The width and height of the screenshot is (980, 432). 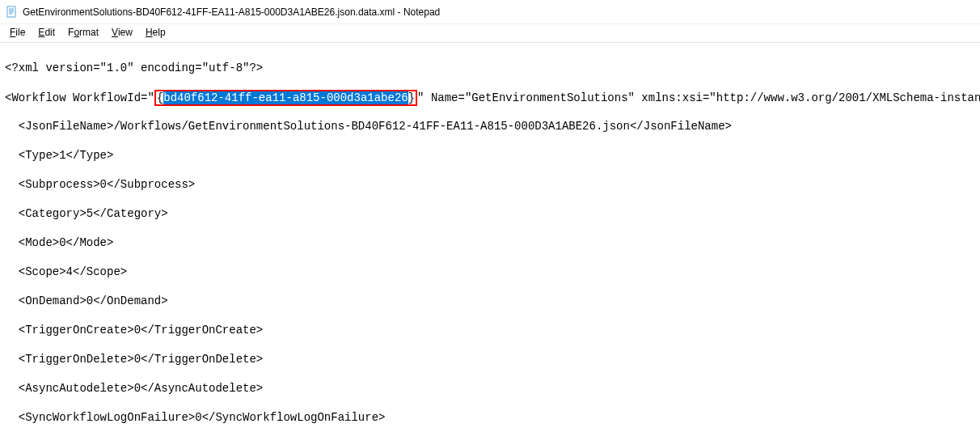 I want to click on menu-format: Format, so click(x=83, y=32).